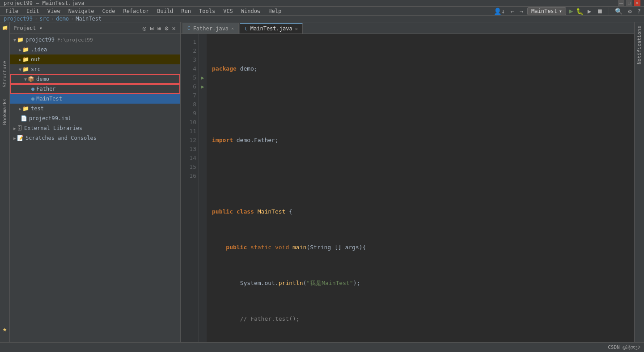  I want to click on forward-button: →, so click(521, 11).